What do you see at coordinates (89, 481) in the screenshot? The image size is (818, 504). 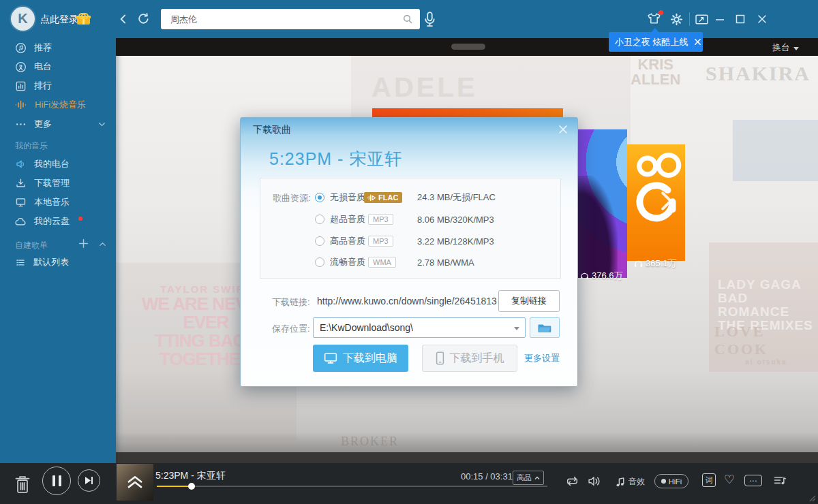 I see `next-icon` at bounding box center [89, 481].